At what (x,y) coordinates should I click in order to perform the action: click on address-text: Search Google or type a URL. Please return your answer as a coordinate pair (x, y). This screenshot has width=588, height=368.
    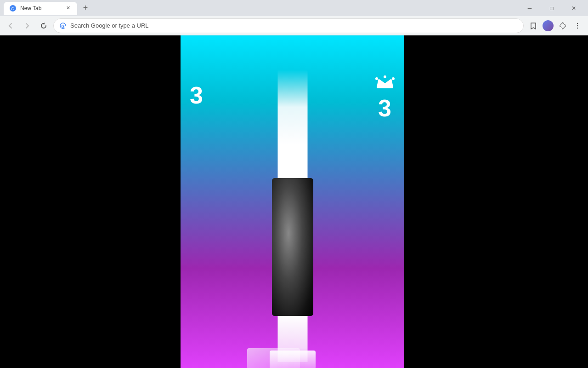
    Looking at the image, I should click on (294, 26).